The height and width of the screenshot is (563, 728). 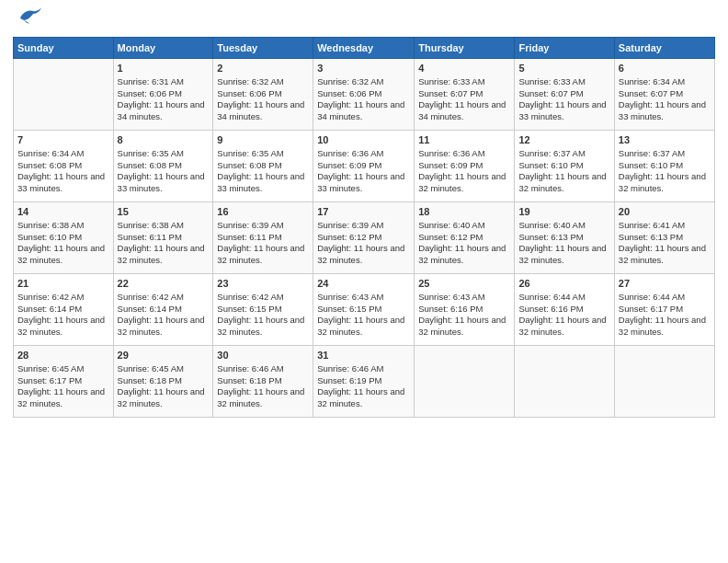 What do you see at coordinates (364, 19) in the screenshot?
I see `header` at bounding box center [364, 19].